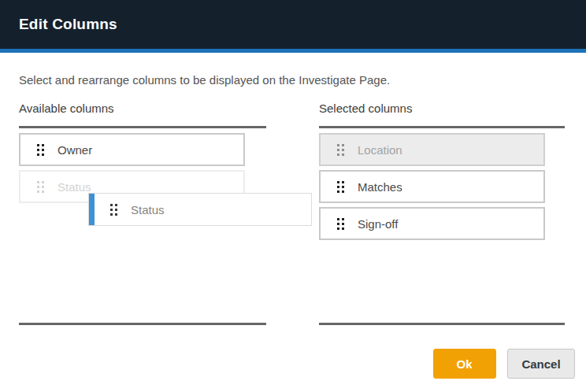  What do you see at coordinates (302, 80) in the screenshot?
I see `dialog-description: Select and rearrange columns to be displ…` at bounding box center [302, 80].